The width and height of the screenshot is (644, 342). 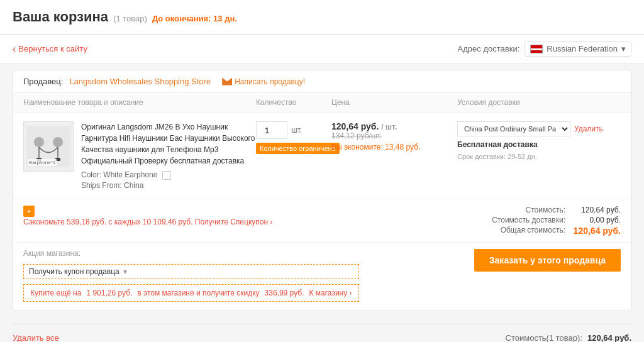 I want to click on qty-unit: шт., so click(x=297, y=130).